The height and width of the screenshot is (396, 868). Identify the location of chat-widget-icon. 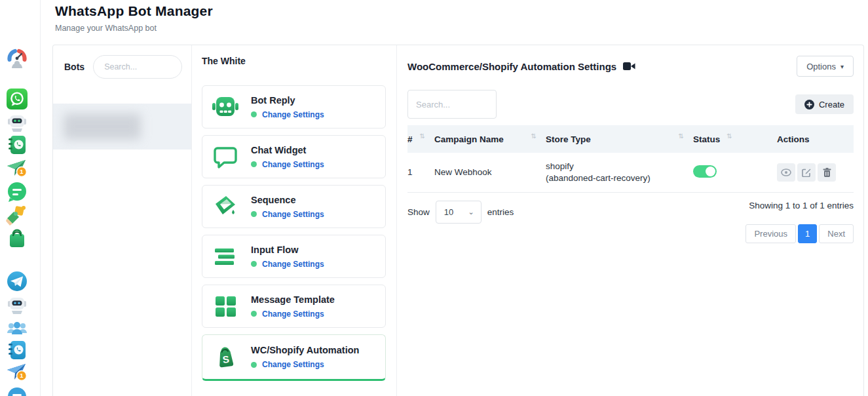
(225, 157).